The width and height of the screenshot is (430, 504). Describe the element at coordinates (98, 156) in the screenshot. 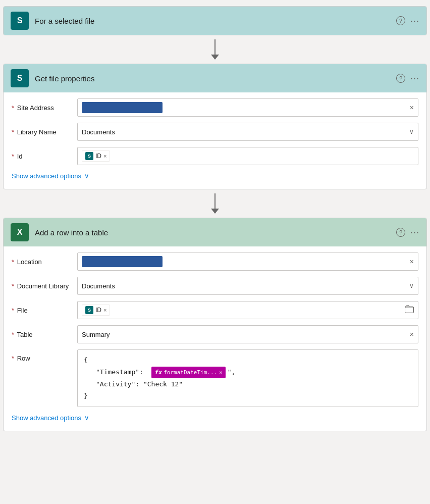

I see `id-tag-text: ID` at that location.